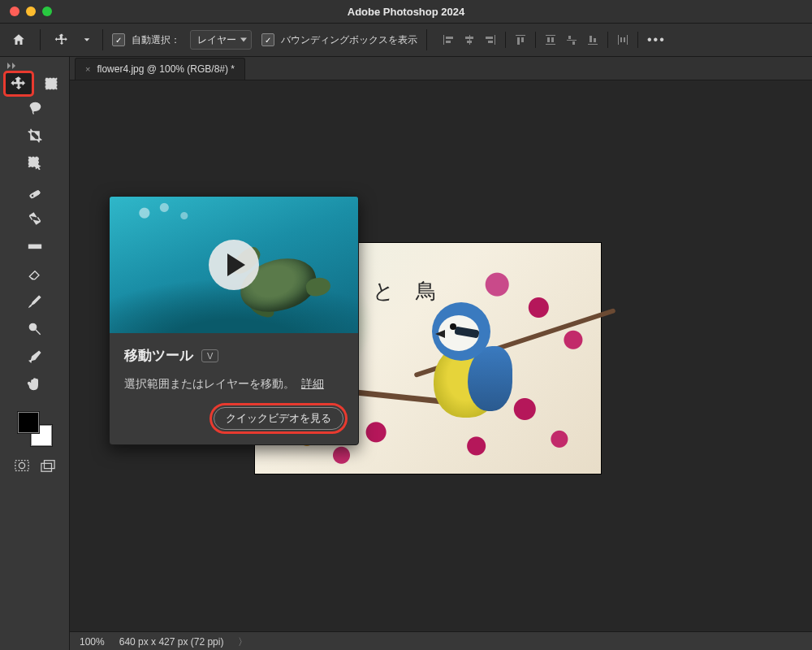  What do you see at coordinates (51, 84) in the screenshot?
I see `rectangular-marquee-tool` at bounding box center [51, 84].